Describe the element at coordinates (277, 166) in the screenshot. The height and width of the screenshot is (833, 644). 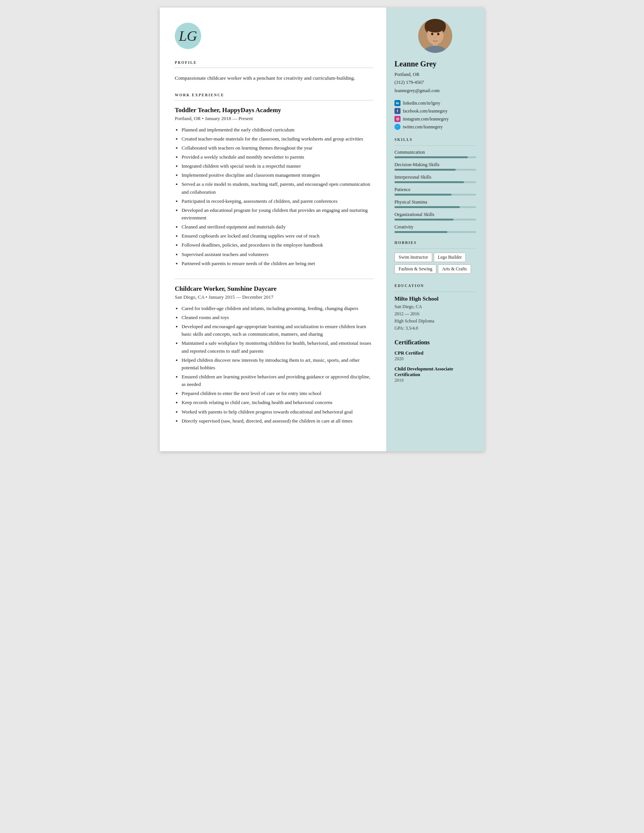
I see `list-item: Integrated children with special needs i…` at that location.